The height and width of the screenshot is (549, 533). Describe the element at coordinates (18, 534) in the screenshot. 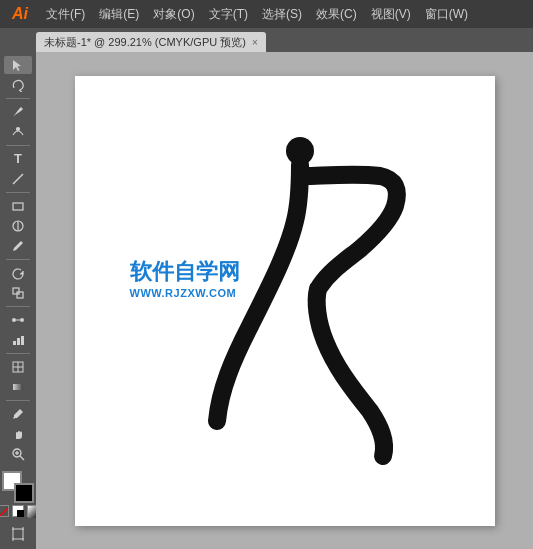

I see `artboard-tool` at that location.